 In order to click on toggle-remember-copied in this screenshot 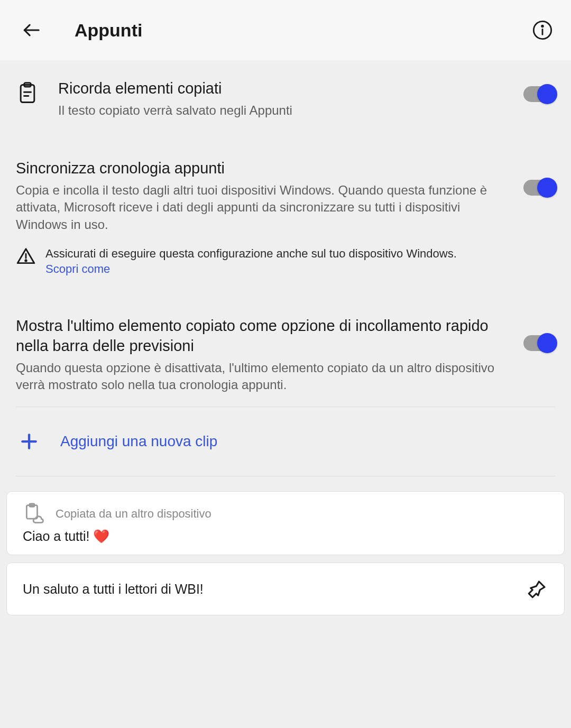, I will do `click(539, 94)`.